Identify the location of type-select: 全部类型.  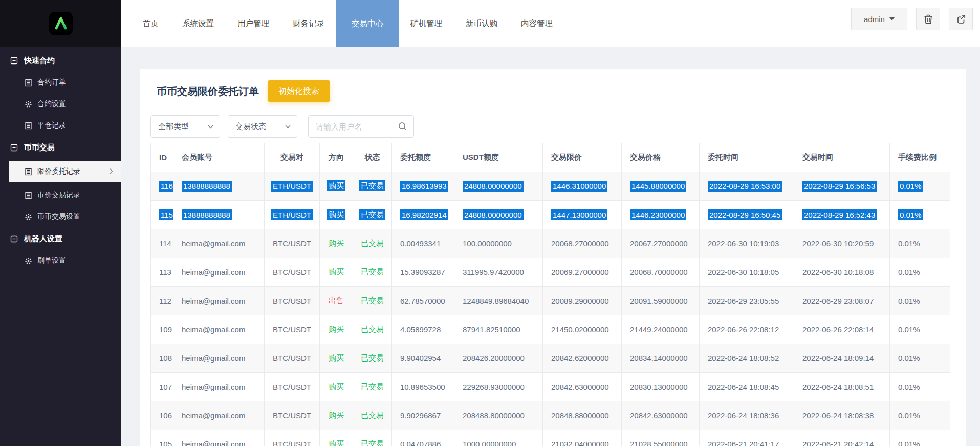
(185, 126).